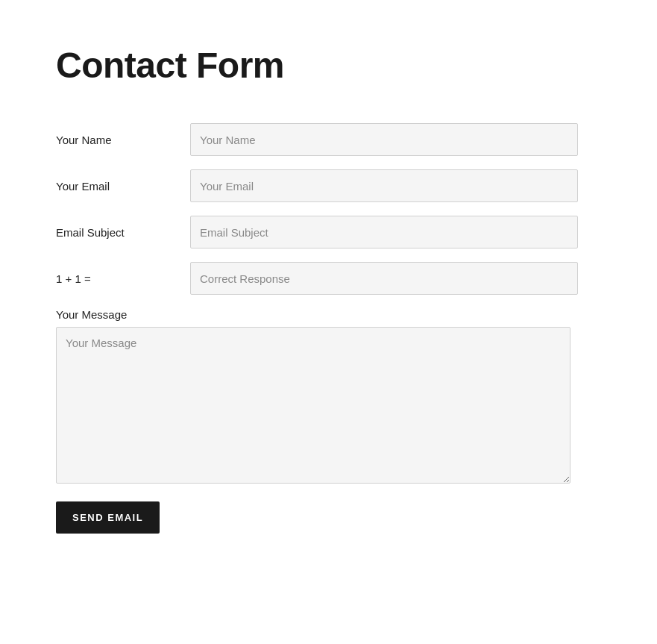 Image resolution: width=657 pixels, height=644 pixels. What do you see at coordinates (328, 66) in the screenshot?
I see `page-title: Contact Form` at bounding box center [328, 66].